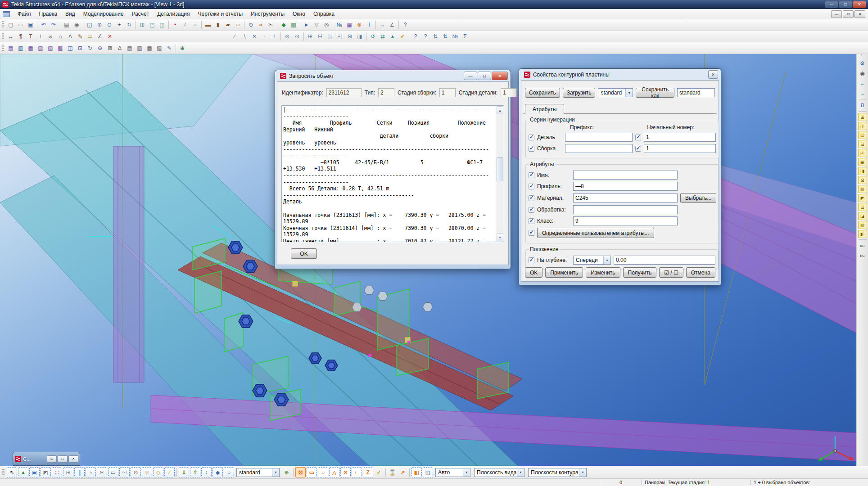 This screenshot has width=868, height=486. I want to click on bracing-component-icon: ⊠, so click(863, 180).